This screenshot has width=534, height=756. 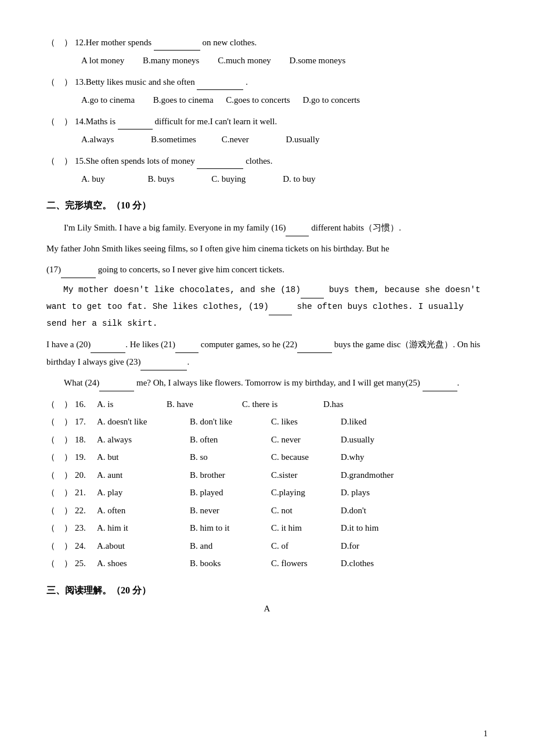 What do you see at coordinates (123, 404) in the screenshot?
I see `cloze-q16-optA: A. is` at bounding box center [123, 404].